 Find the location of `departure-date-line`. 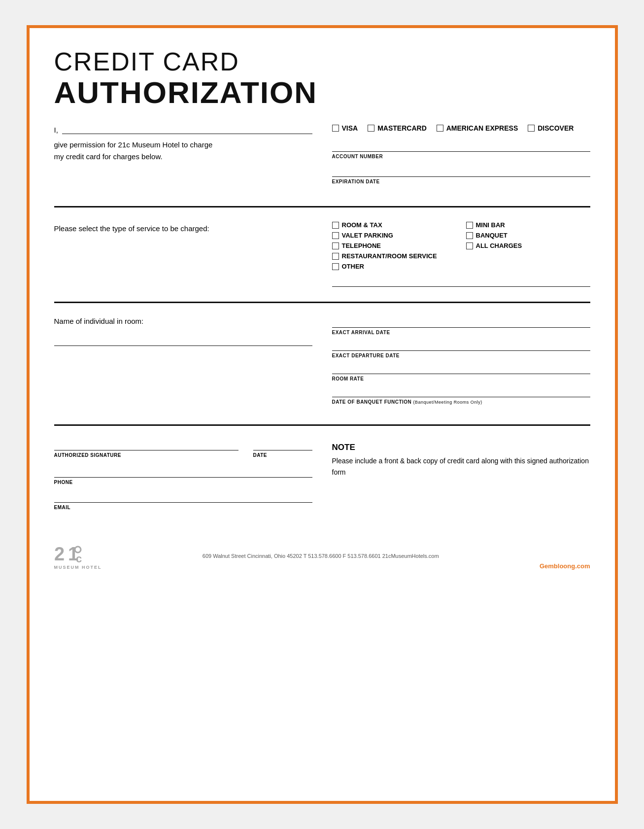

departure-date-line is located at coordinates (461, 345).